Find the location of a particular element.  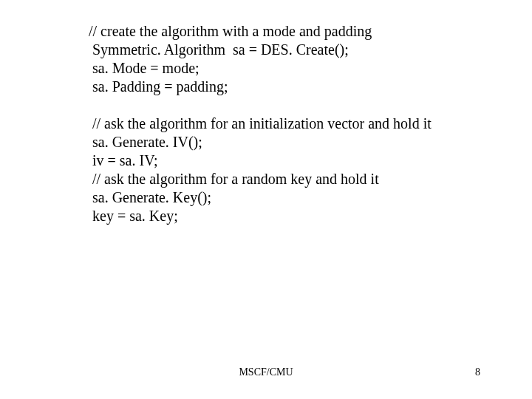

blank-line is located at coordinates (296, 105).